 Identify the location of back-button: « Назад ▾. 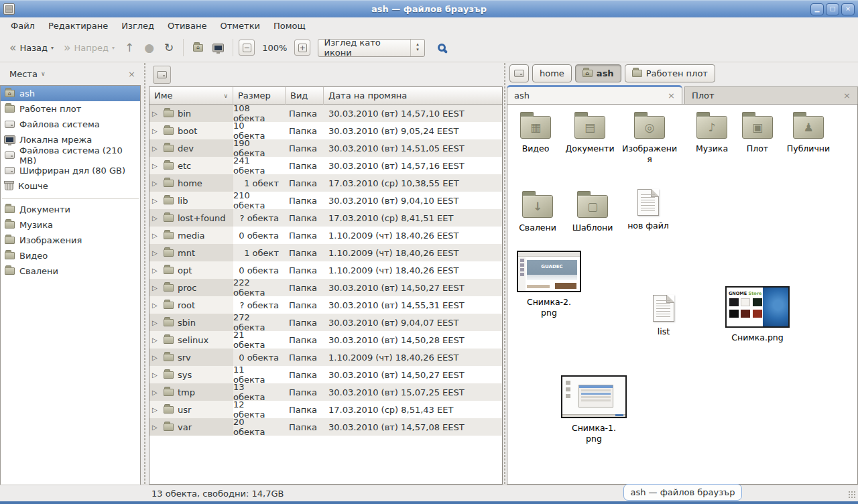
(32, 48).